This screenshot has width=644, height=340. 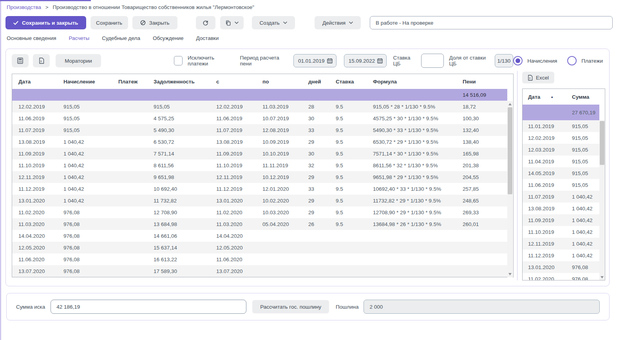 What do you see at coordinates (561, 244) in the screenshot?
I see `accrual-row: 12.11.2019 1 040,42` at bounding box center [561, 244].